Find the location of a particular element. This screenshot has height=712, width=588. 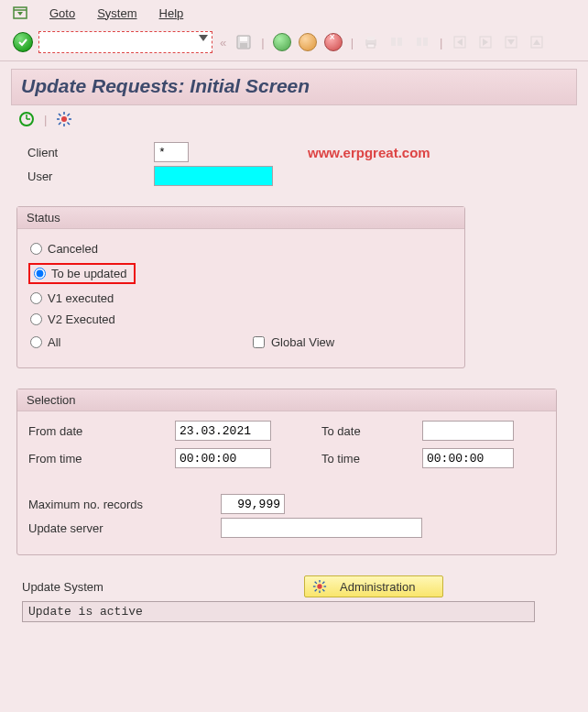

to-time-label: To time is located at coordinates (372, 458).